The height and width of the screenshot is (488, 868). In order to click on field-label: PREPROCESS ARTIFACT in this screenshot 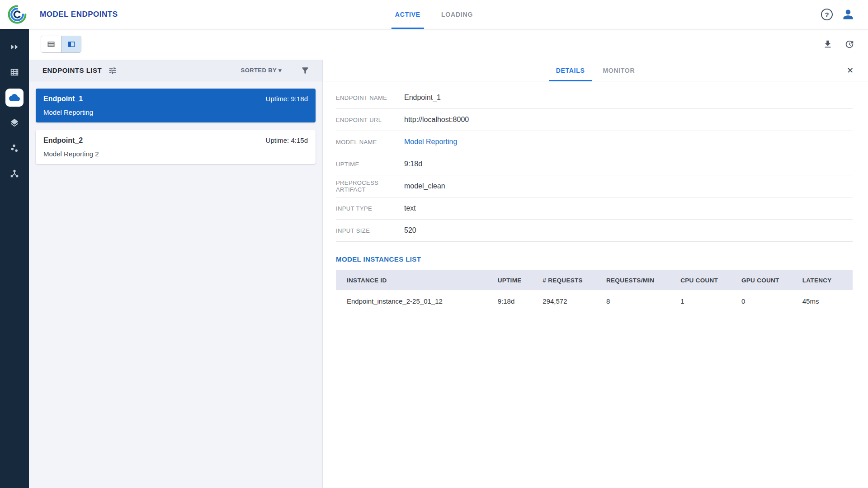, I will do `click(370, 186)`.